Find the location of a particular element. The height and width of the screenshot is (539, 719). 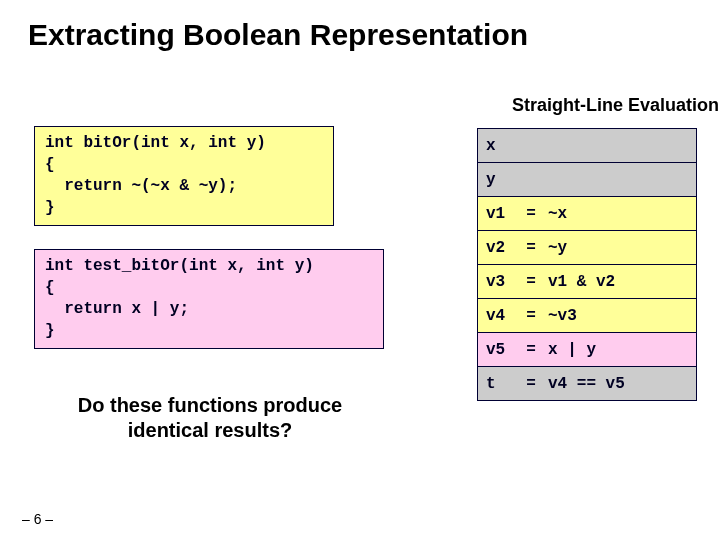

table-row: v4 = ~v3 is located at coordinates (587, 316).